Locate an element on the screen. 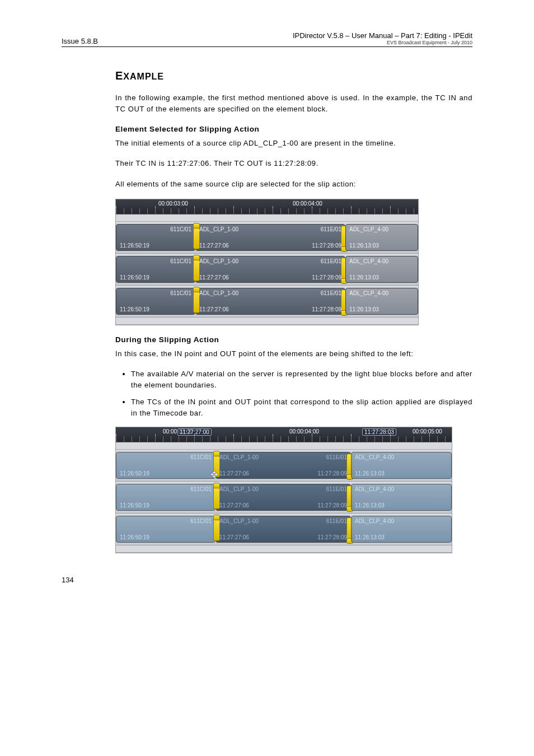 The image size is (534, 756). page-number: 134 is located at coordinates (267, 580).